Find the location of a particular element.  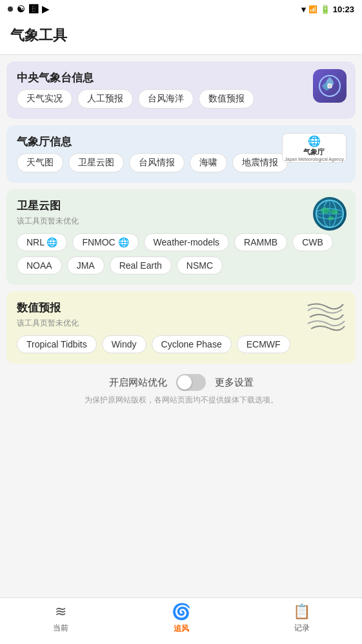

tag-manual-forecast: 人工预报 is located at coordinates (105, 99).